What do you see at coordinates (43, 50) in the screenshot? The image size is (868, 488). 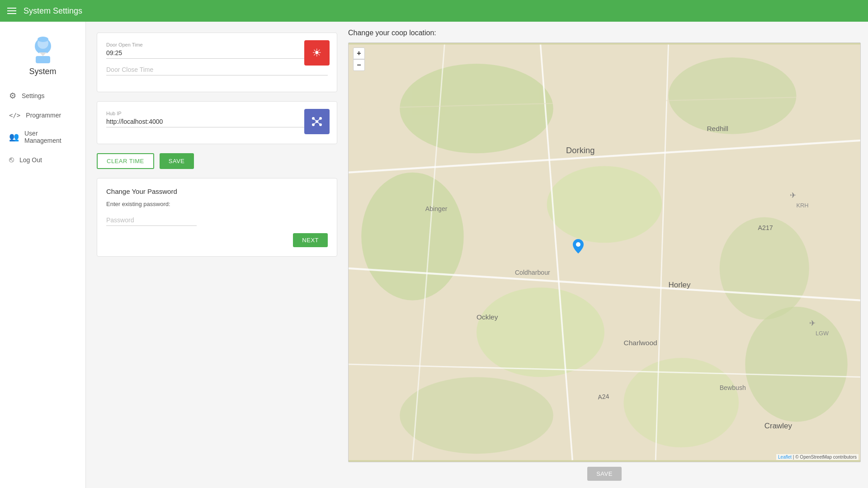 I see `avatar` at bounding box center [43, 50].